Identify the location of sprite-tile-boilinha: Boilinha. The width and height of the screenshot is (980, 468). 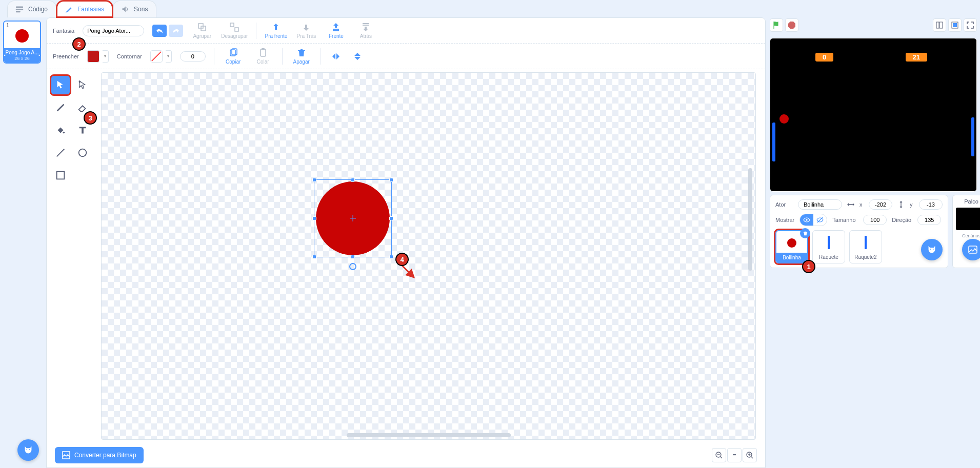
(792, 247).